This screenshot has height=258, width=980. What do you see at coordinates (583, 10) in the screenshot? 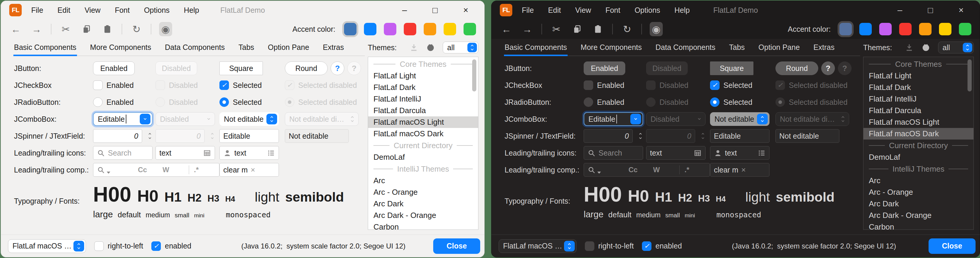
I see `menu-view: View` at bounding box center [583, 10].